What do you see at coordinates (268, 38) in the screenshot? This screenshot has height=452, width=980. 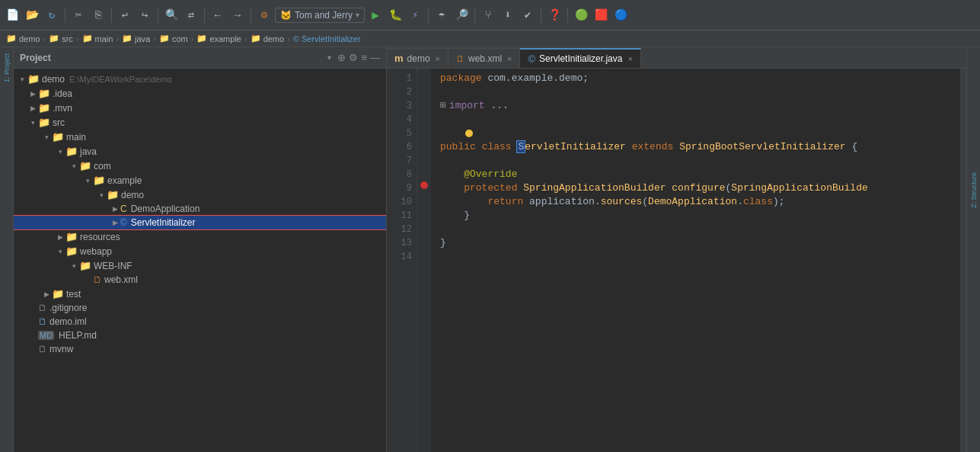 I see `breadcrumb-demo2: 📁 demo` at bounding box center [268, 38].